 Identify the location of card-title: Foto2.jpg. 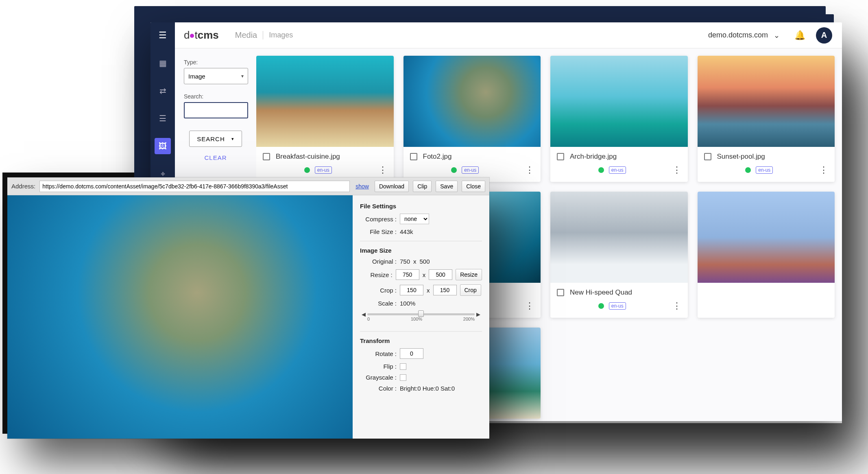
(438, 157).